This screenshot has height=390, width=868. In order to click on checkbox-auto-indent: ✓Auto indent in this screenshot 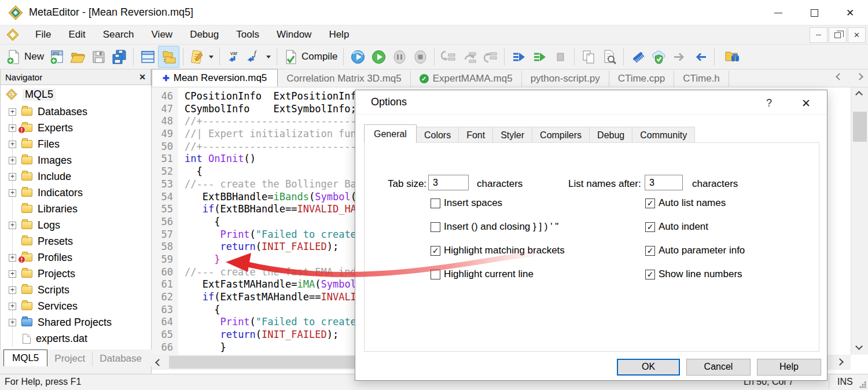, I will do `click(695, 227)`.